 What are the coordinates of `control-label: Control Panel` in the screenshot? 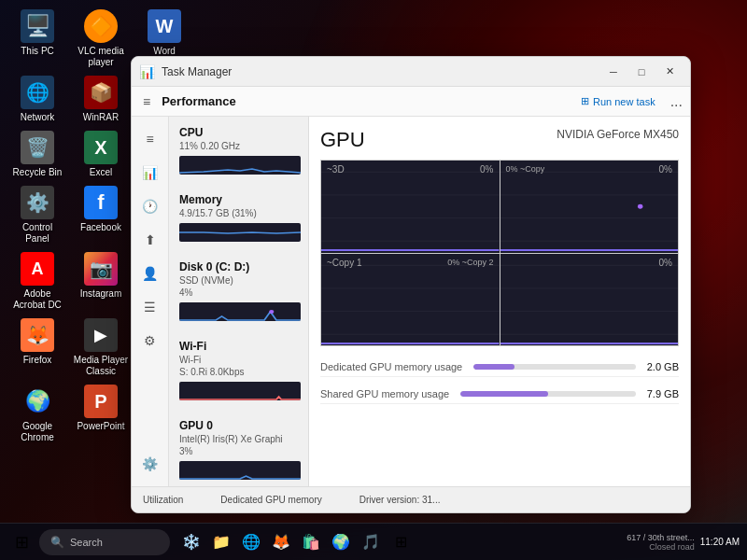 It's located at (37, 233).